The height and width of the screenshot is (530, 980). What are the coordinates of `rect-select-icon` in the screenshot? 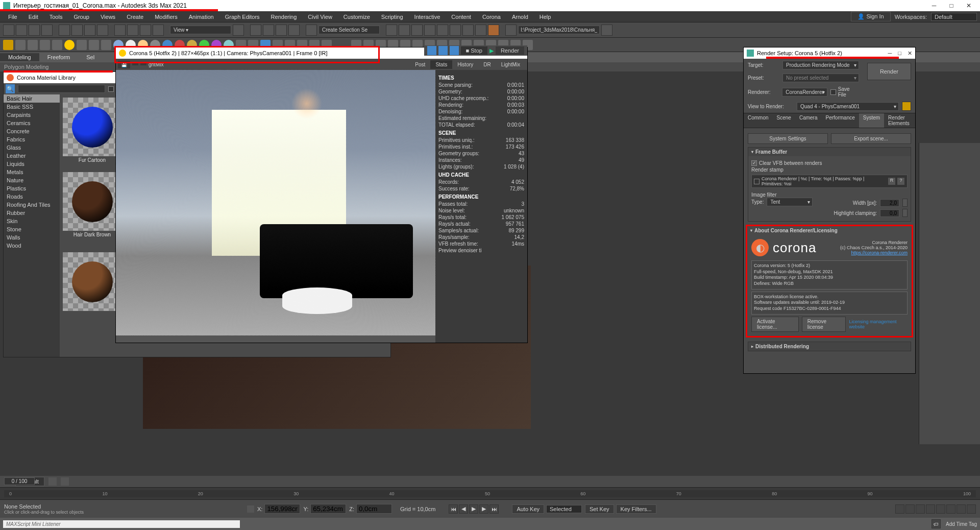 It's located at (90, 30).